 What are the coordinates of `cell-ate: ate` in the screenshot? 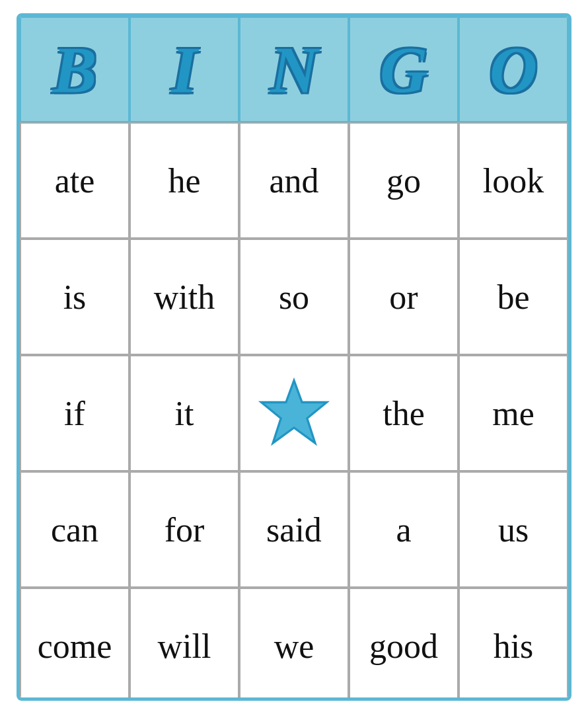 It's located at (75, 180).